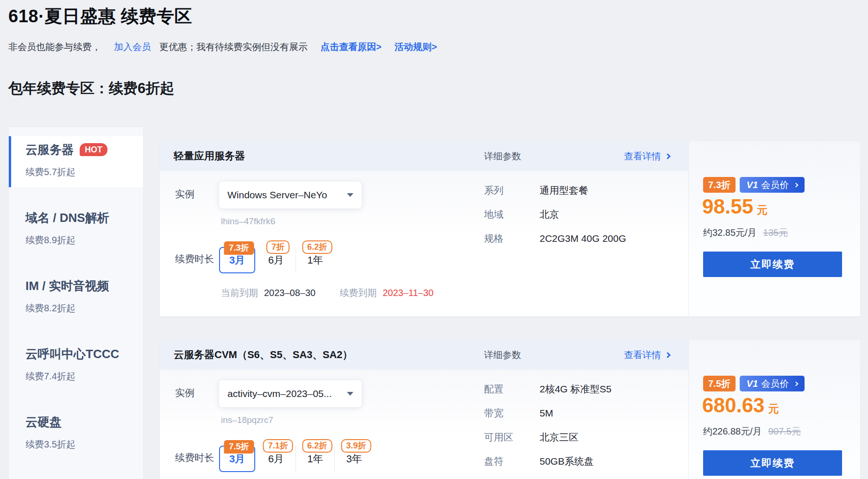 The image size is (868, 479). What do you see at coordinates (239, 293) in the screenshot?
I see `current-expiry-label: 当前到期` at bounding box center [239, 293].